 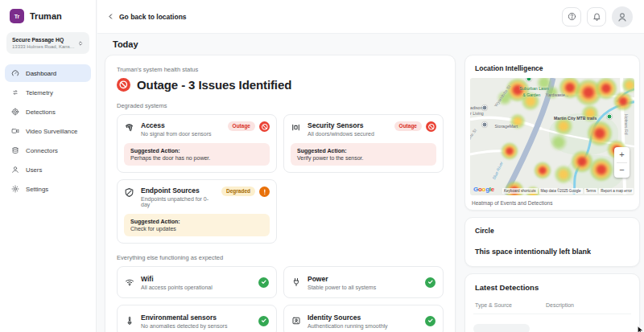 I want to click on google-logo: Google, so click(x=484, y=190).